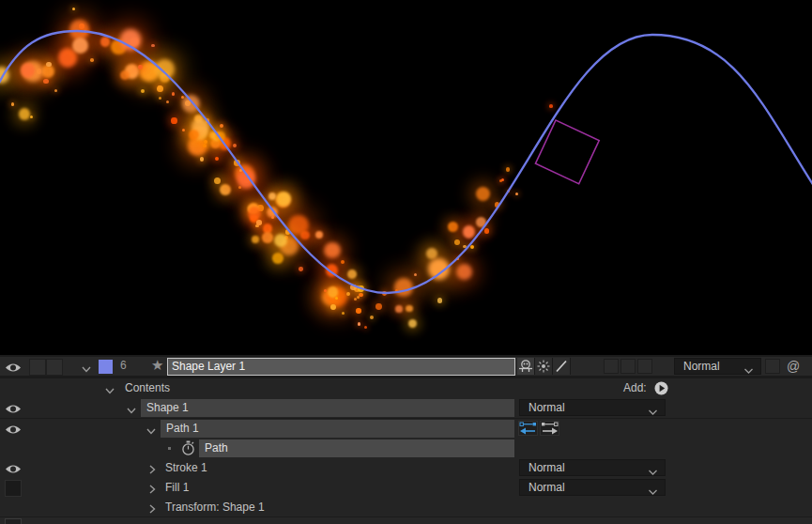 This screenshot has width=812, height=524. What do you see at coordinates (176, 488) in the screenshot?
I see `fill1-label: Fill 1` at bounding box center [176, 488].